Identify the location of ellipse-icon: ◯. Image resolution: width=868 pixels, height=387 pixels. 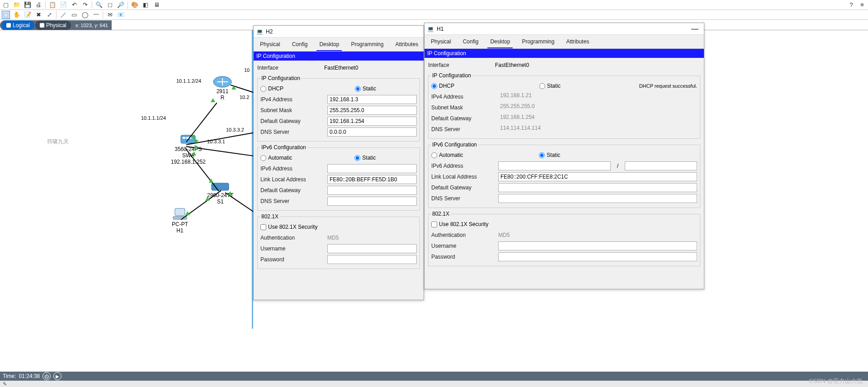
(85, 15).